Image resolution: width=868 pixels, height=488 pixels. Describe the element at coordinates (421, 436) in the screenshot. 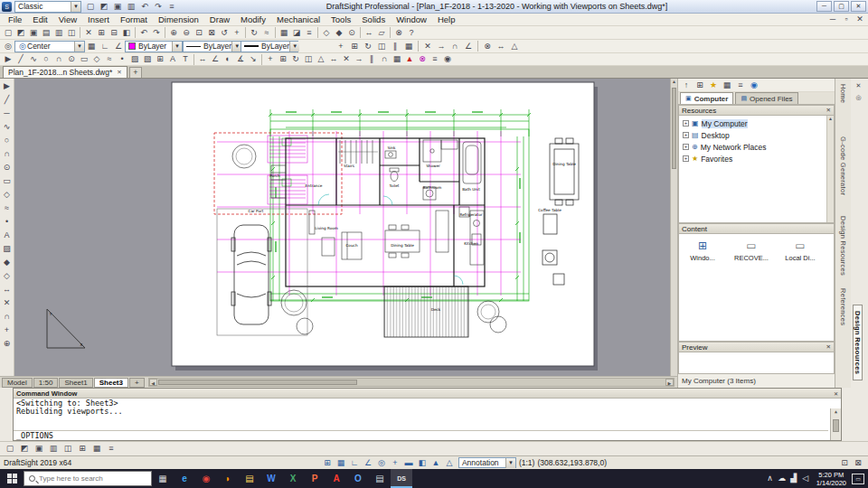

I see `command-input: _OPTIONS` at that location.